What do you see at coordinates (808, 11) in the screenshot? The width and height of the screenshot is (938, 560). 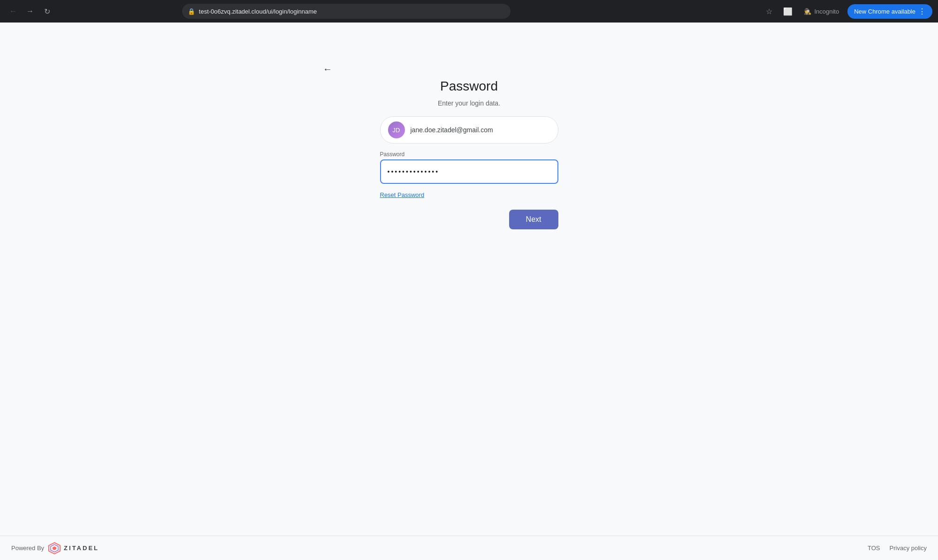 I see `incognito-icon: 🕵` at bounding box center [808, 11].